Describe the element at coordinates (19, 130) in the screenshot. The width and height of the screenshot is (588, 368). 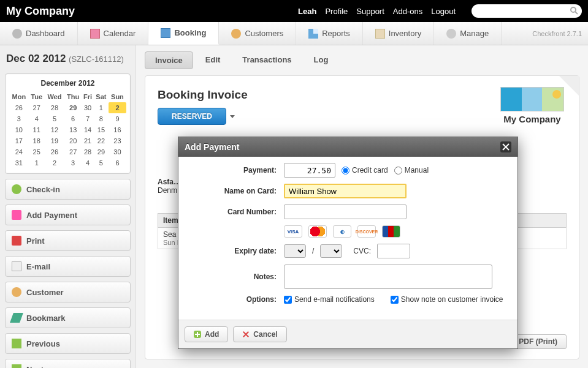
I see `calendar-day: 10` at that location.